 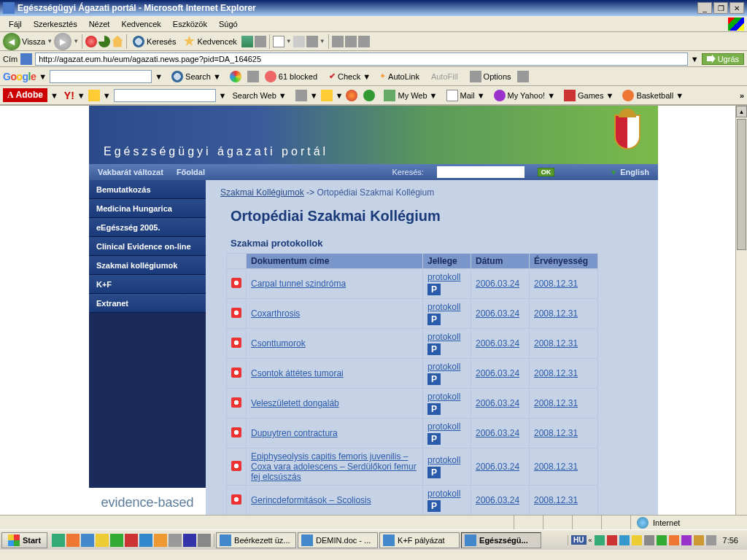 I want to click on language-indicator: HU, so click(x=578, y=540).